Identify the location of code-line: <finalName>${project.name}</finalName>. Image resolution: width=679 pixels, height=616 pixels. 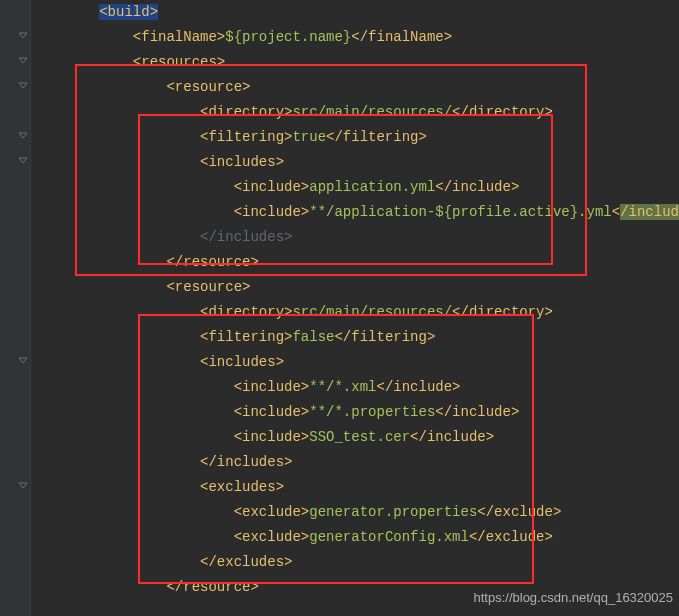
(356, 38).